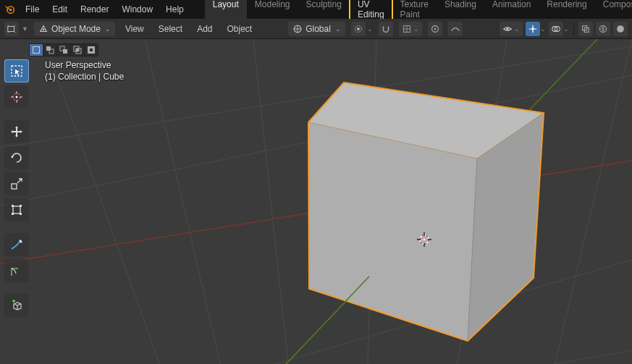 Image resolution: width=632 pixels, height=364 pixels. I want to click on tool-measure, so click(17, 271).